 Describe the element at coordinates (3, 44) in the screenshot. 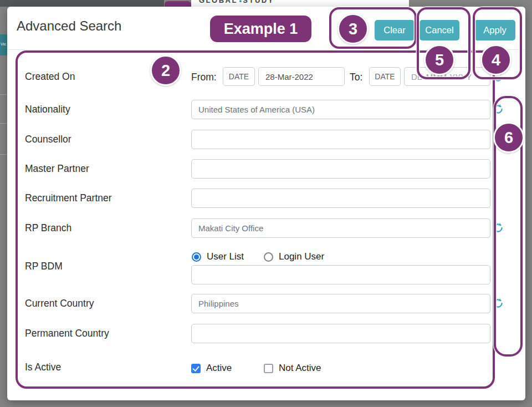

I see `sidebar-snippet-text: Vie` at that location.